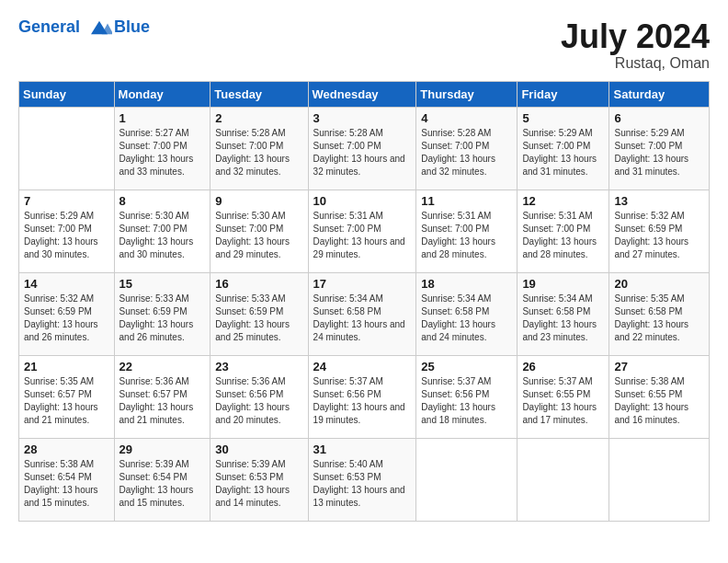 Image resolution: width=728 pixels, height=563 pixels. Describe the element at coordinates (259, 479) in the screenshot. I see `calendar-cell: 30 Sunrise: 5:39 AM Sunset: 6:53 PM Dayl…` at that location.